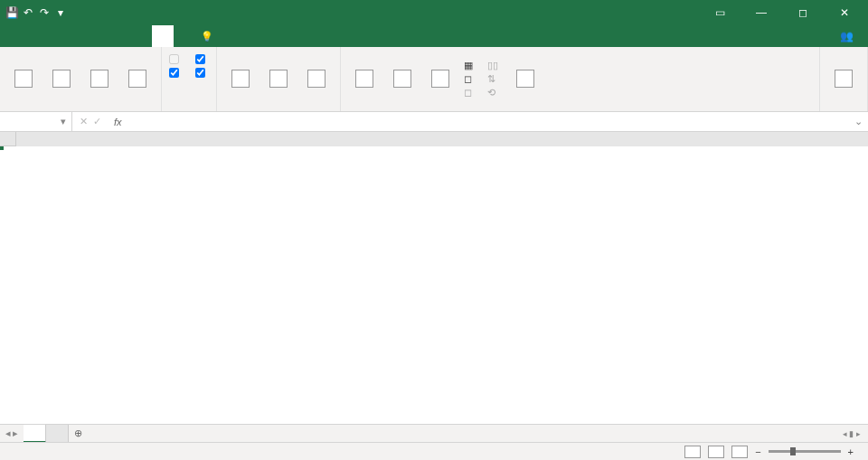 The width and height of the screenshot is (868, 460). Describe the element at coordinates (471, 92) in the screenshot. I see `unhide-button: ◻` at that location.